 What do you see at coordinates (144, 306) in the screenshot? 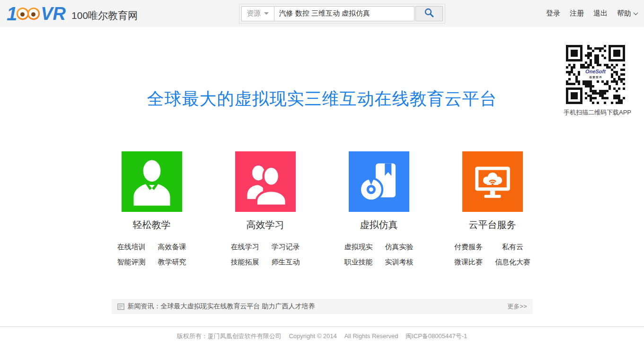
I see `news-label: 新闻资讯：` at bounding box center [144, 306].